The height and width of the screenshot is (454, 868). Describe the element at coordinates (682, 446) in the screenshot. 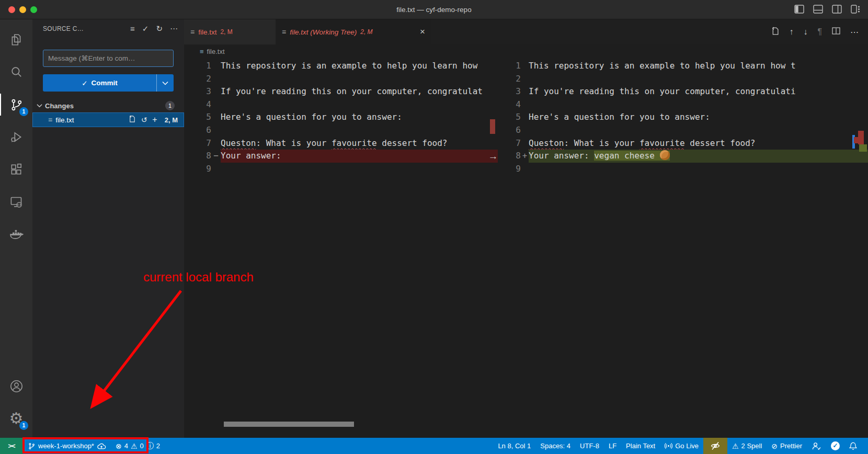

I see `go-live-button: Go Live` at that location.